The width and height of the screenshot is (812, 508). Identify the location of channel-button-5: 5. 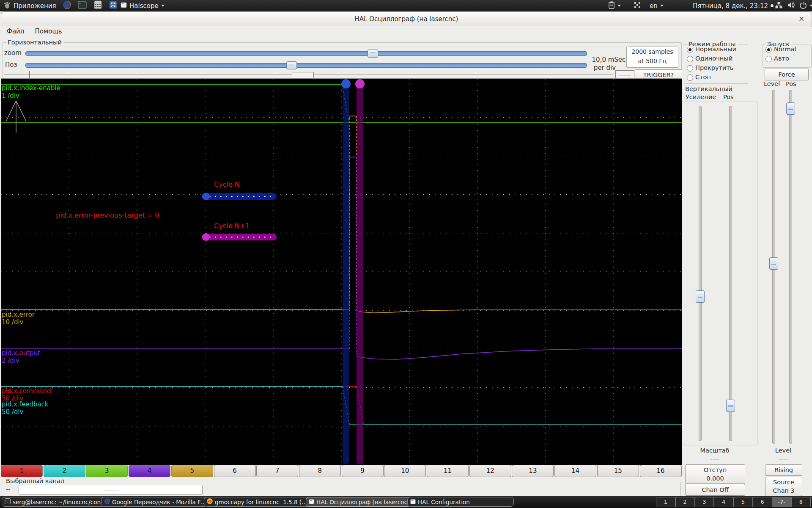
(192, 471).